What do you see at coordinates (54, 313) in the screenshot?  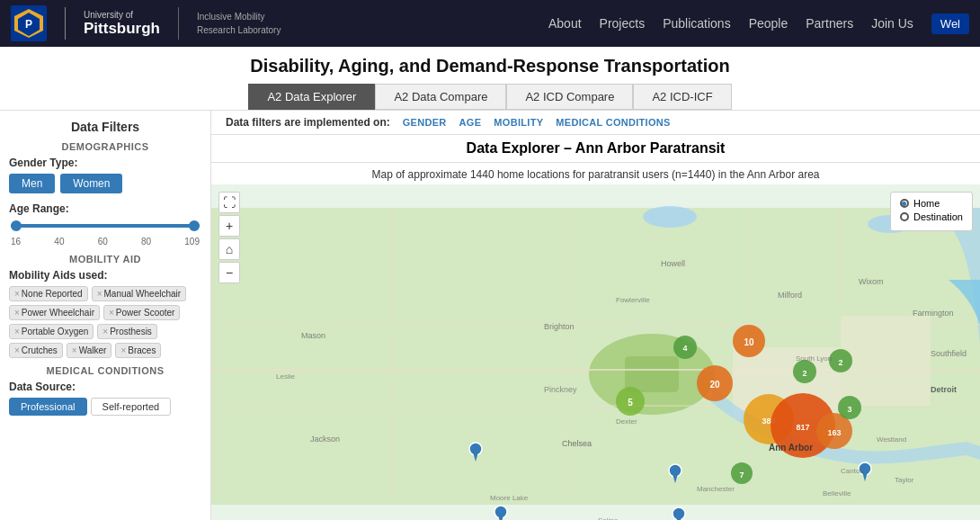 I see `tag-power-wheelchair: ×Power Wheelchair` at bounding box center [54, 313].